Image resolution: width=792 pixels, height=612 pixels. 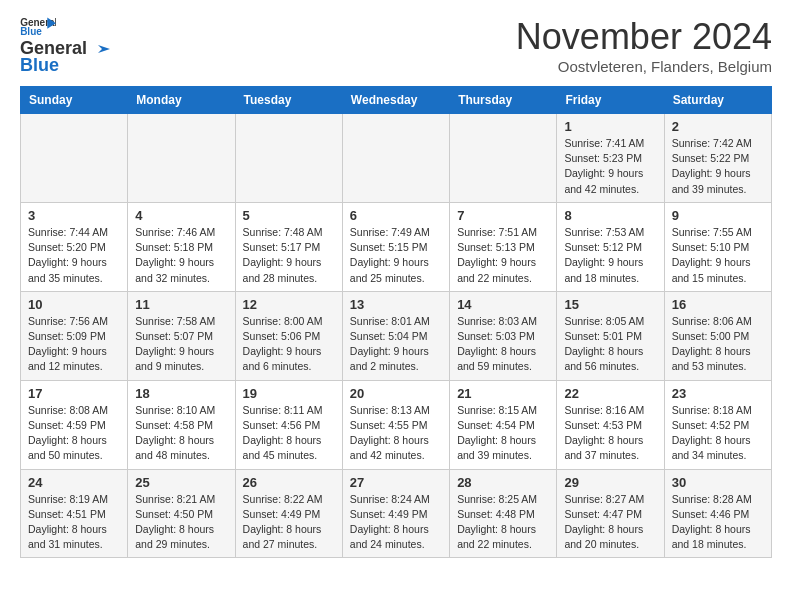 What do you see at coordinates (610, 482) in the screenshot?
I see `day-number: 29` at bounding box center [610, 482].